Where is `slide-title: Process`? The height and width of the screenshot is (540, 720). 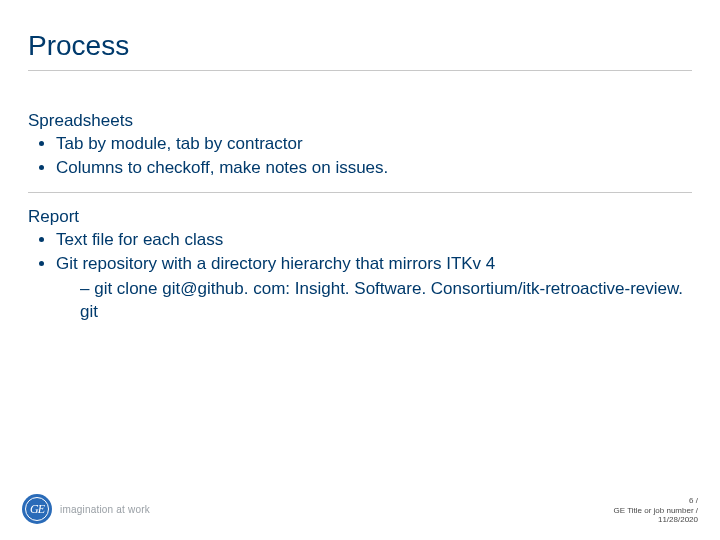 slide-title: Process is located at coordinates (360, 46).